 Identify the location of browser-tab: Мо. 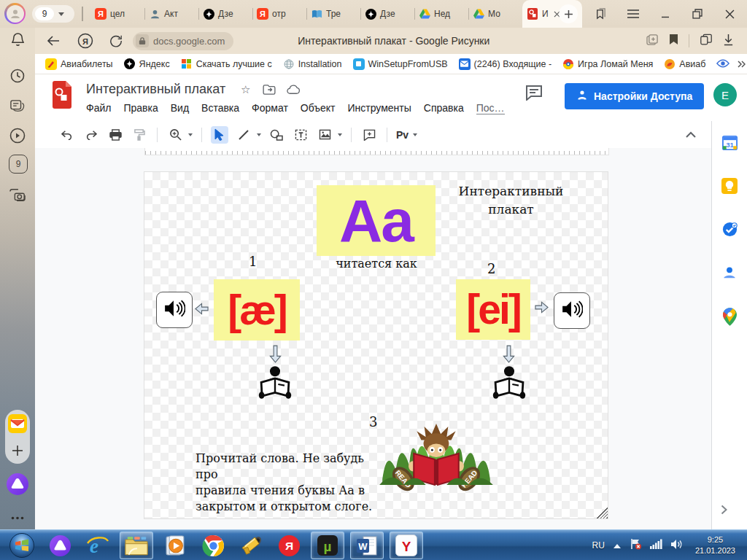
(495, 14).